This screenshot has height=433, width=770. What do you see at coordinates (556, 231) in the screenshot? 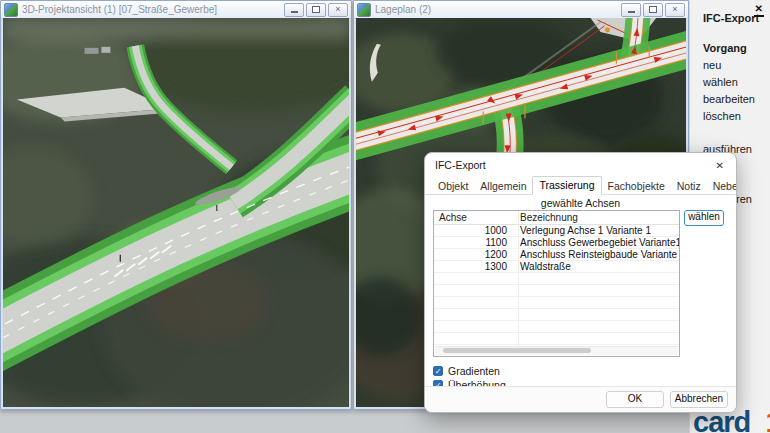
I see `table-row: 1000Verlegung Achse 1 Variante 1` at bounding box center [556, 231].